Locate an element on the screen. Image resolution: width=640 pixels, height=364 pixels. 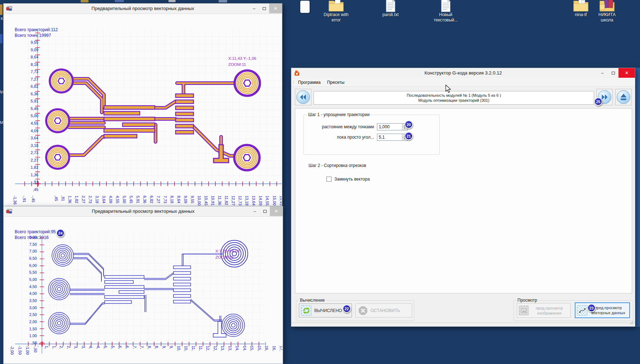
x-tick-label: -1,50 is located at coordinates (20, 355).